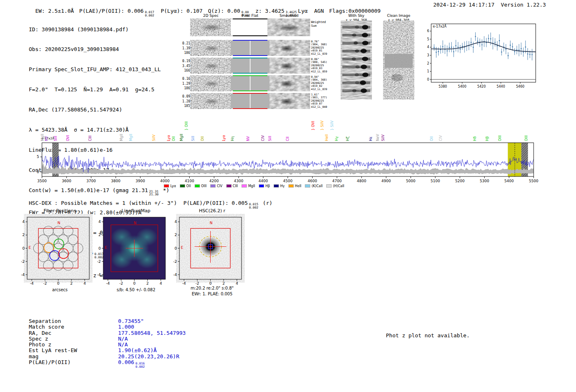 Image resolution: width=576 pixels, height=392 pixels. I want to click on match-row-value: 20.25(20.23,20.26)R, so click(149, 356).